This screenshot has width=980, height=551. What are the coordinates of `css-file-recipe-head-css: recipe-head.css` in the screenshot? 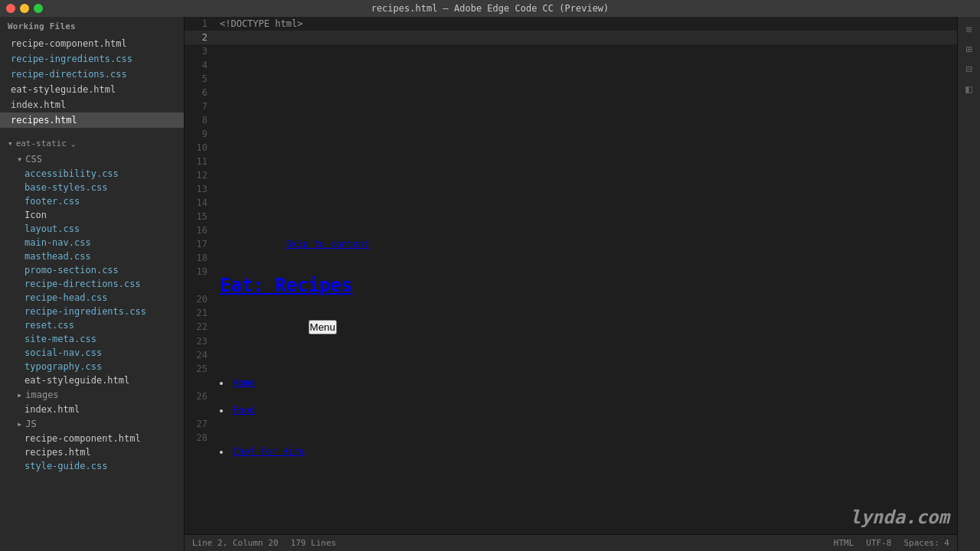 It's located at (92, 298).